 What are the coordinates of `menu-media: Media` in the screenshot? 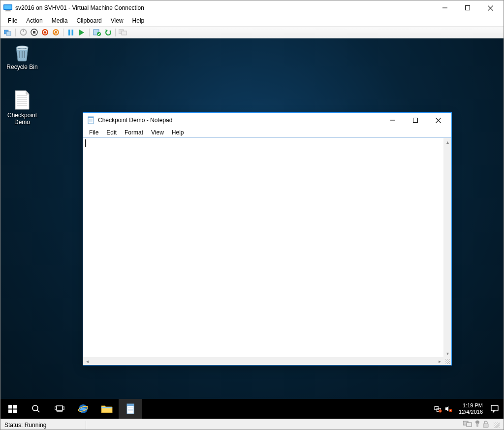 It's located at (60, 21).